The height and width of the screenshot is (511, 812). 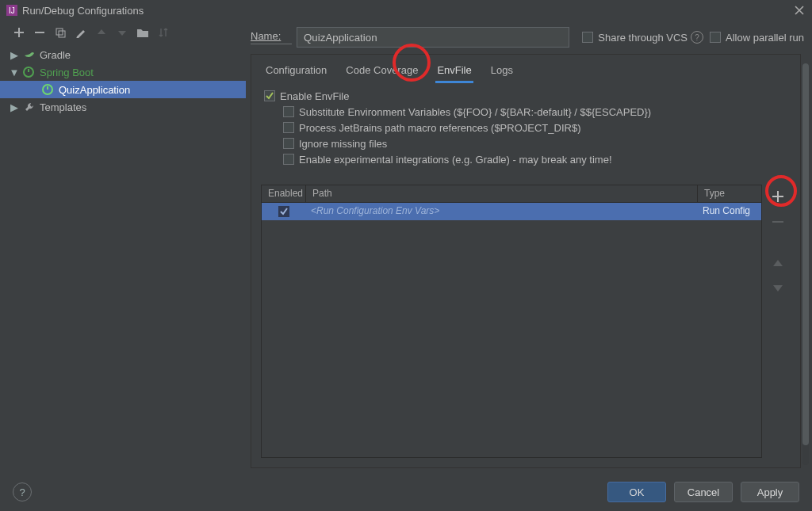 I want to click on folder-icon, so click(x=143, y=32).